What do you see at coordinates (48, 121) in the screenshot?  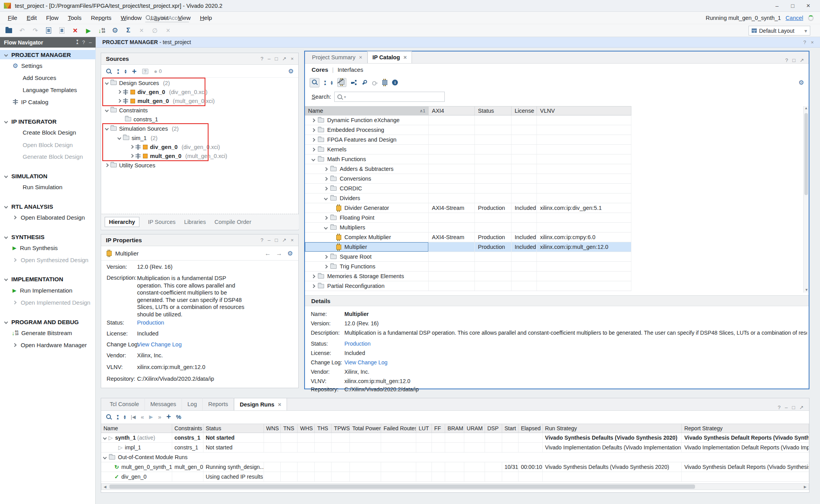 I see `sidebar-section-ip-integrator: IP INTEGRATOR` at bounding box center [48, 121].